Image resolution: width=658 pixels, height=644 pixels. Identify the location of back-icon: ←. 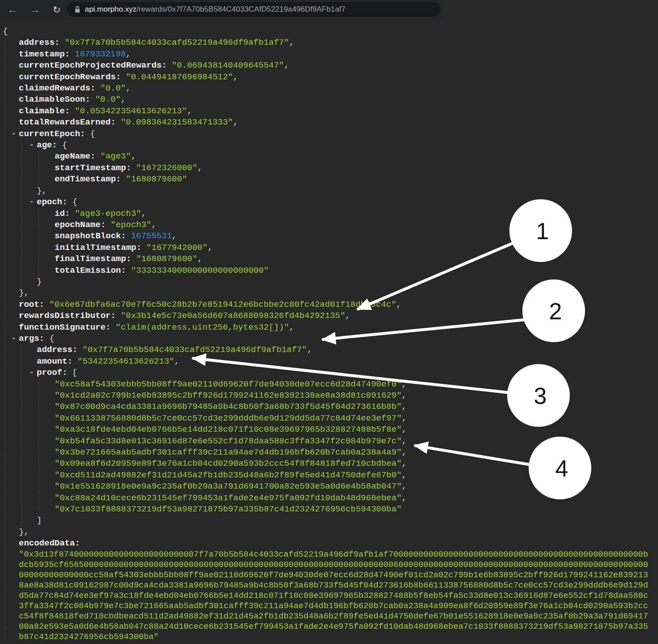
(13, 10).